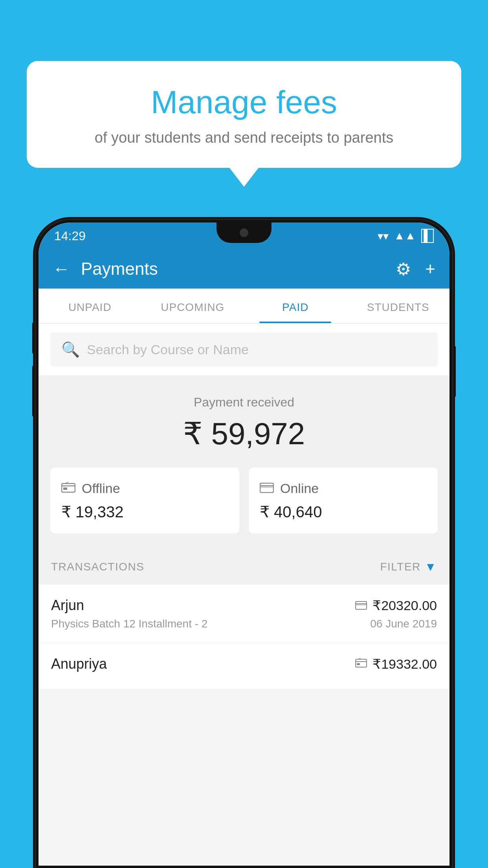 The image size is (488, 868). Describe the element at coordinates (145, 488) in the screenshot. I see `offline-card-top: Offline` at that location.